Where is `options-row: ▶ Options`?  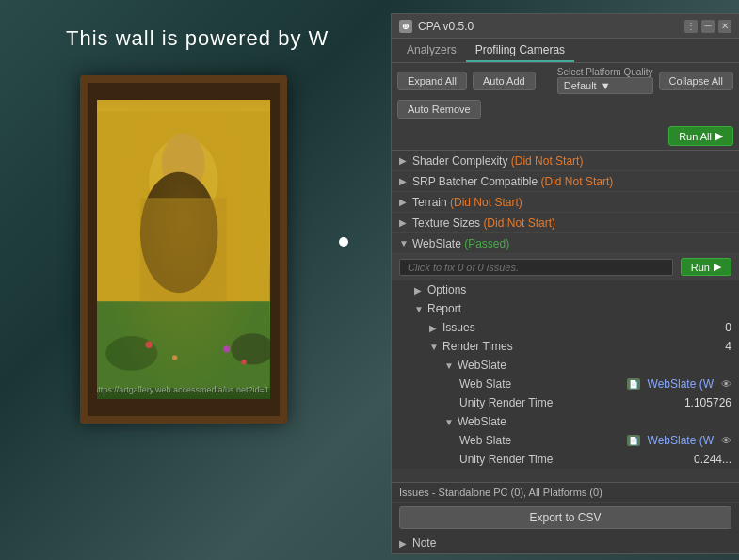 options-row: ▶ Options is located at coordinates (565, 290).